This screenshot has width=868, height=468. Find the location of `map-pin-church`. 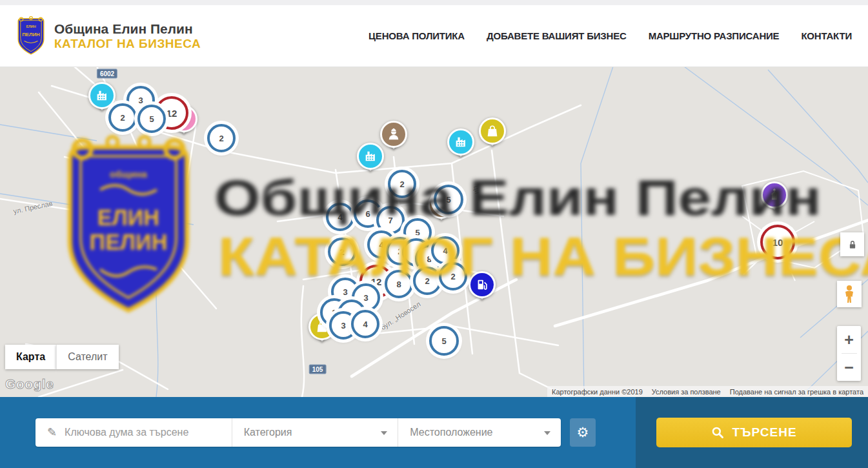

map-pin-church is located at coordinates (774, 199).